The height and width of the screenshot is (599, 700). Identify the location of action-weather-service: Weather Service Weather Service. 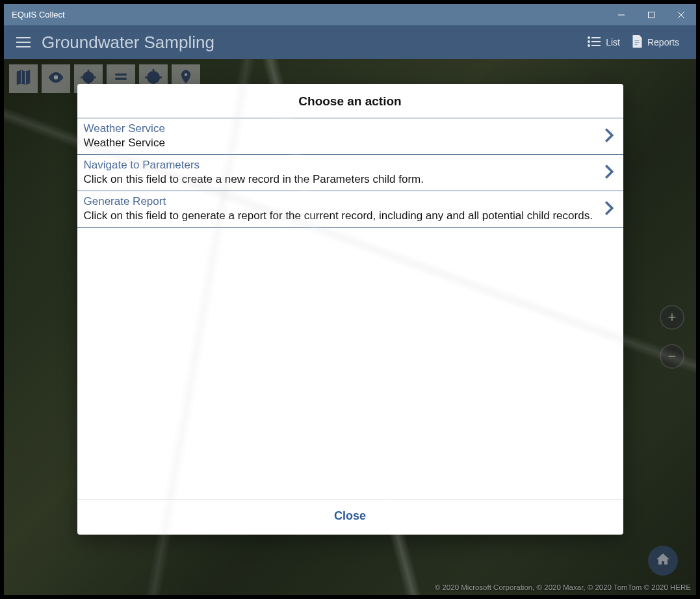
(350, 136).